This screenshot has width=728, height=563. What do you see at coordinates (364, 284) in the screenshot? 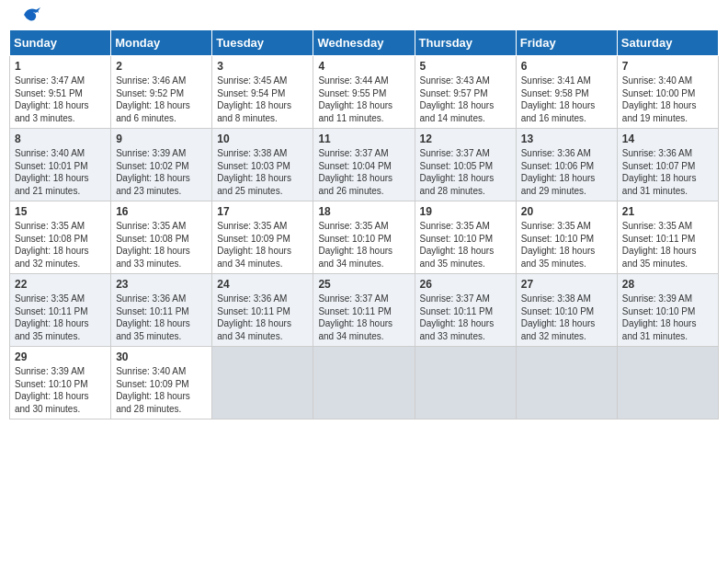
I see `day-number: 25` at bounding box center [364, 284].